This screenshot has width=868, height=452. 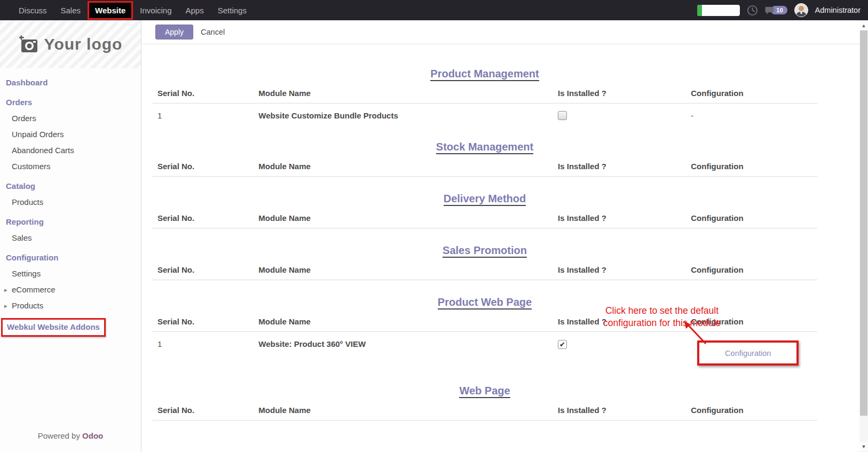 I want to click on menu-item-website: Website, so click(x=110, y=11).